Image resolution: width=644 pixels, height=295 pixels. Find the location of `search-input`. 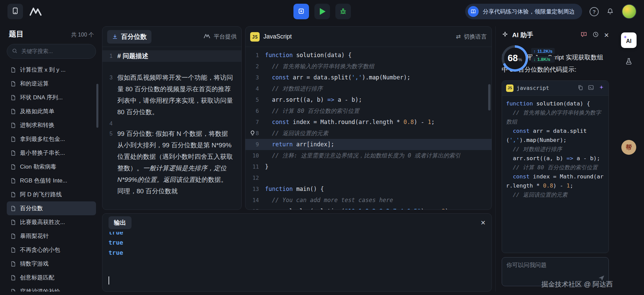

search-input is located at coordinates (56, 51).